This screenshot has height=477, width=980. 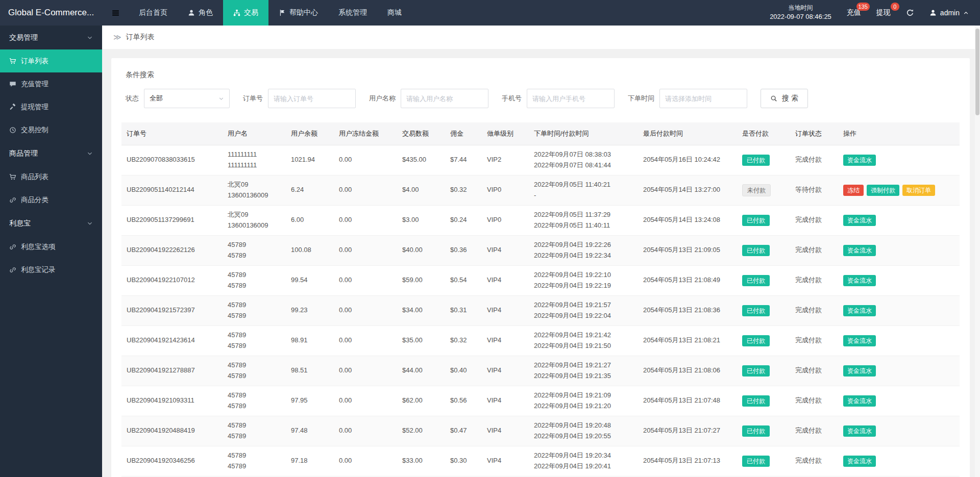 What do you see at coordinates (310, 220) in the screenshot?
I see `balance-cell: 6.00` at bounding box center [310, 220].